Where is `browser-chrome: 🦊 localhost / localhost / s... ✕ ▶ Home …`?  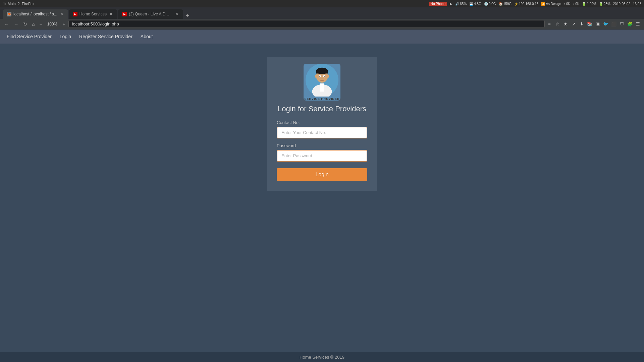 browser-chrome: 🦊 localhost / localhost / s... ✕ ▶ Home … is located at coordinates (322, 18).